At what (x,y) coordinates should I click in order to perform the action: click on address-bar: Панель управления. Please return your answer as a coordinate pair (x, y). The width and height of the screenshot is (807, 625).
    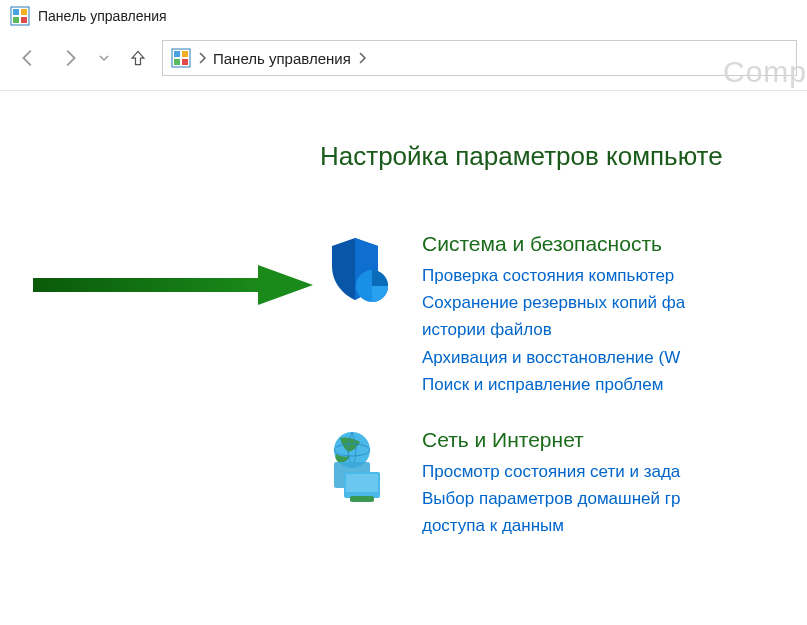
    Looking at the image, I should click on (480, 58).